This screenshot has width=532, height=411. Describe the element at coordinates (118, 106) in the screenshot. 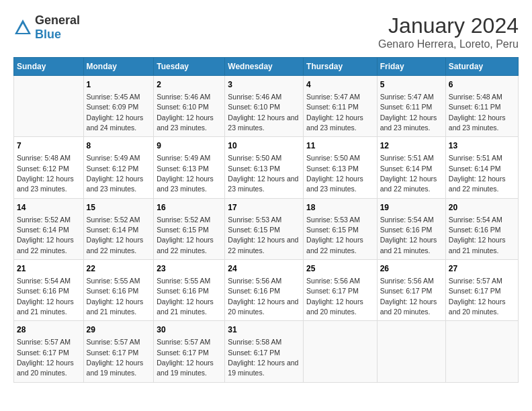

I see `calendar-cell: 1Sunrise: 5:45 AMSunset: 6:09 PMDaylight…` at that location.